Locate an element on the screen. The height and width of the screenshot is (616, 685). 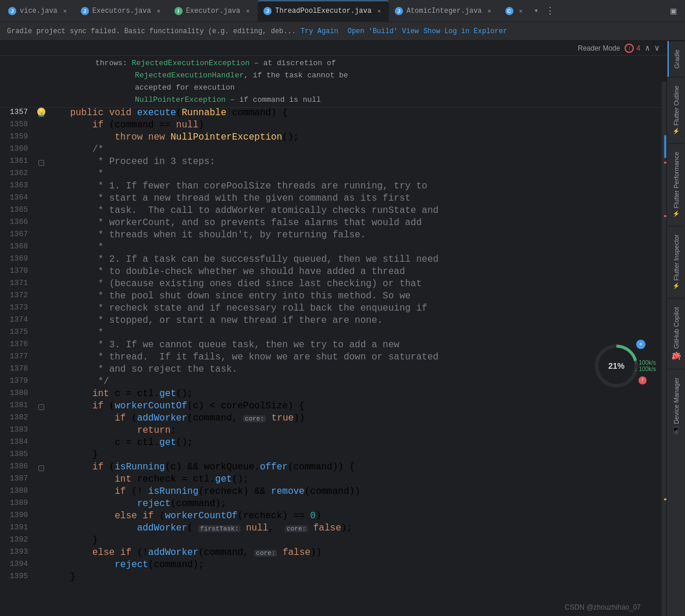
code-text-1368: * is located at coordinates (357, 248).